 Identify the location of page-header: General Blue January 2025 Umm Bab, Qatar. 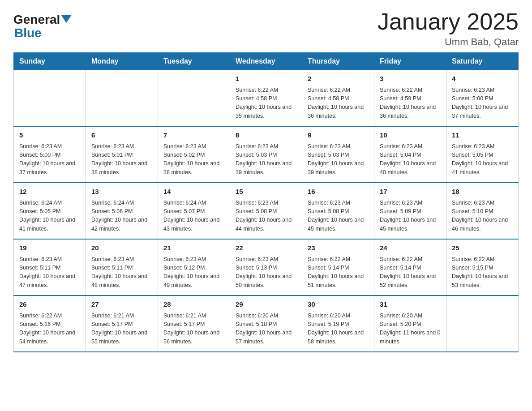
(266, 29).